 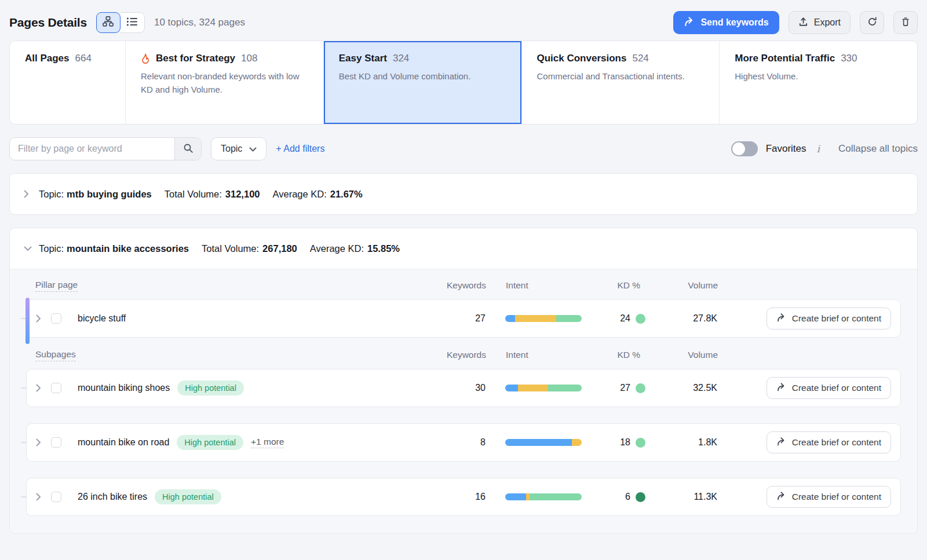 What do you see at coordinates (464, 194) in the screenshot?
I see `topic-card-mtb-buying-guides: Topic: mtb buying guides Total Volume: 3…` at bounding box center [464, 194].